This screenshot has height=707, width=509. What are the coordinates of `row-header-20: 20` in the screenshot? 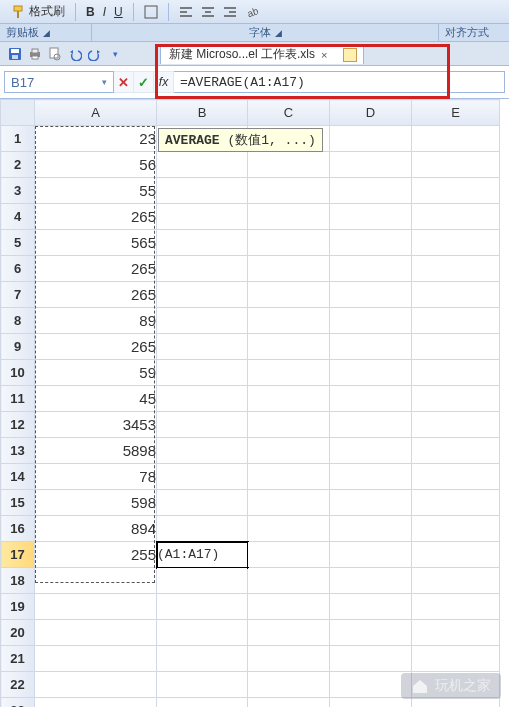 It's located at (18, 633).